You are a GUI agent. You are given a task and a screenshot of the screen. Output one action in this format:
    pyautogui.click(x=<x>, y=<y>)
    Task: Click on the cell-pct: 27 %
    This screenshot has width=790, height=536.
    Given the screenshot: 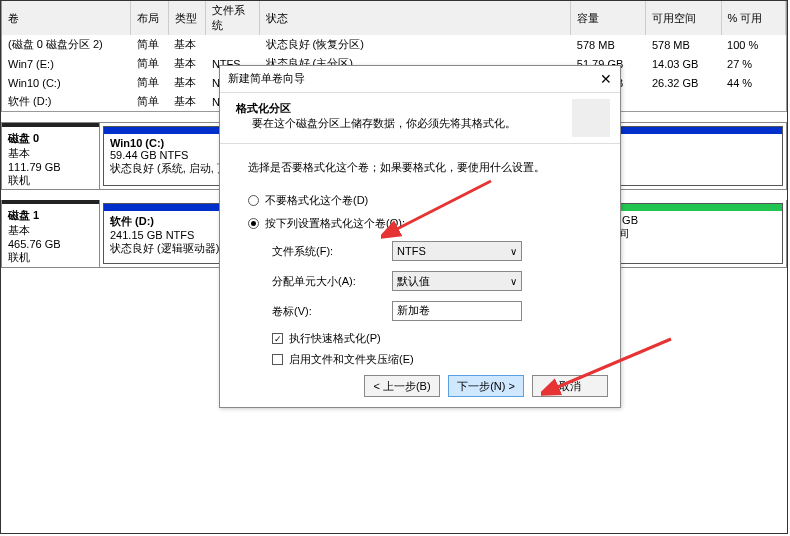 What is the action you would take?
    pyautogui.click(x=753, y=64)
    